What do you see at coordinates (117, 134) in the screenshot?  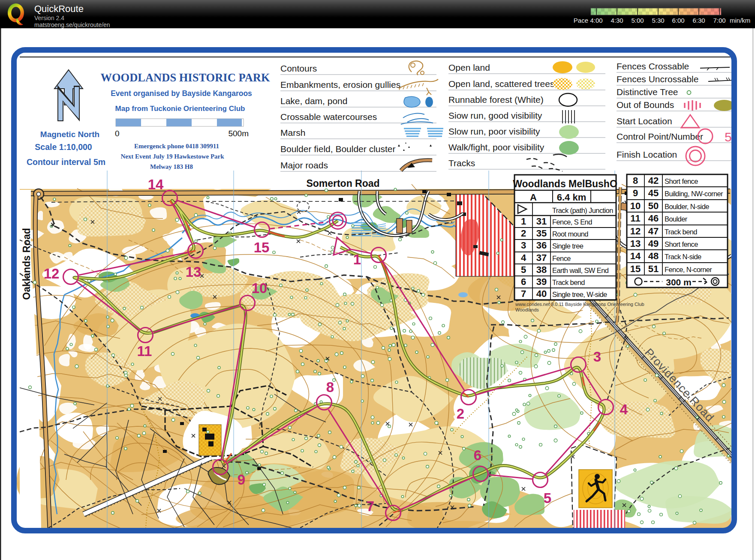 I see `svg-text: 0` at bounding box center [117, 134].